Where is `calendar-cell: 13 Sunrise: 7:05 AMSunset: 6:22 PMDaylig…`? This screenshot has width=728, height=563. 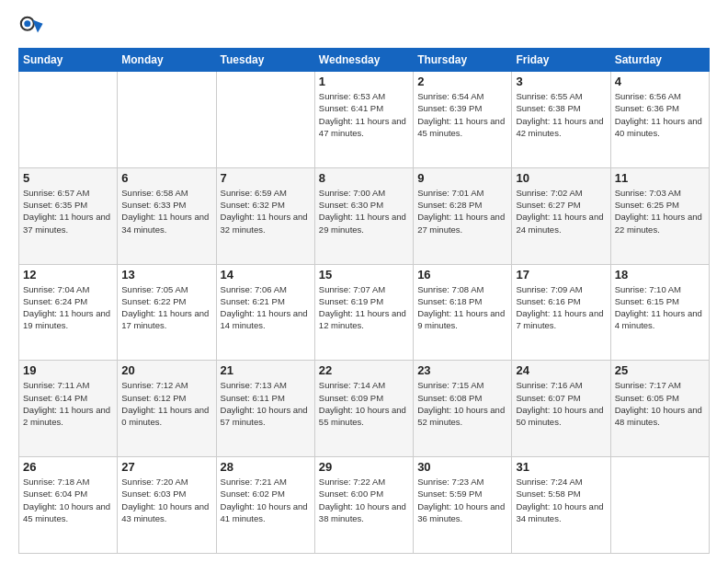 calendar-cell: 13 Sunrise: 7:05 AMSunset: 6:22 PMDaylig… is located at coordinates (167, 313).